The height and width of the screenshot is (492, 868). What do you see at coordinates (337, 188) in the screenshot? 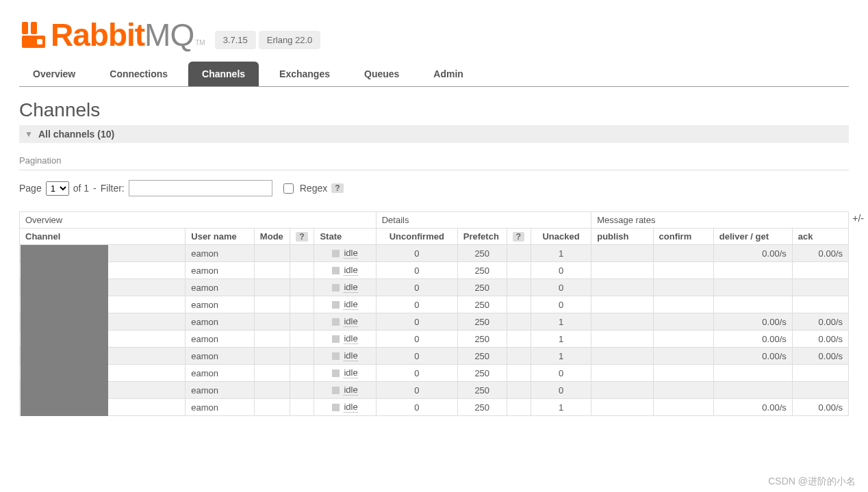
I see `regex-help-icon: ?` at bounding box center [337, 188].